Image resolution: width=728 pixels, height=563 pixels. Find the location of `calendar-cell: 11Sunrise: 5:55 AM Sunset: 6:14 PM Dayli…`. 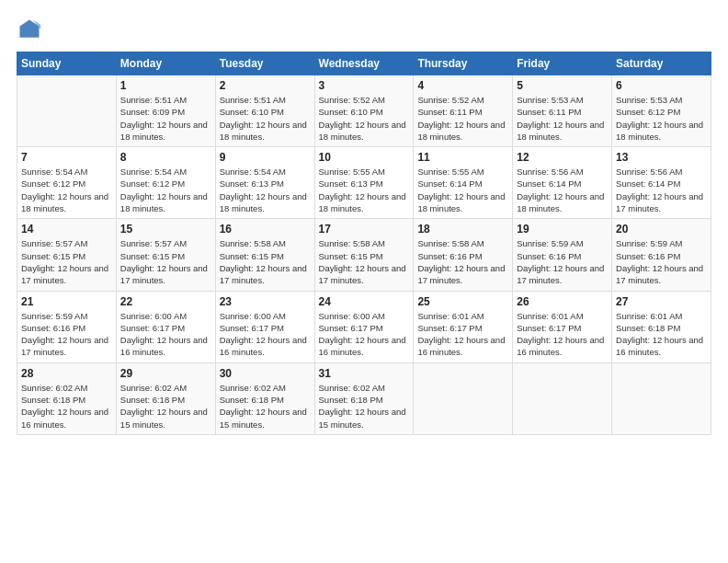

calendar-cell: 11Sunrise: 5:55 AM Sunset: 6:14 PM Dayli… is located at coordinates (463, 183).